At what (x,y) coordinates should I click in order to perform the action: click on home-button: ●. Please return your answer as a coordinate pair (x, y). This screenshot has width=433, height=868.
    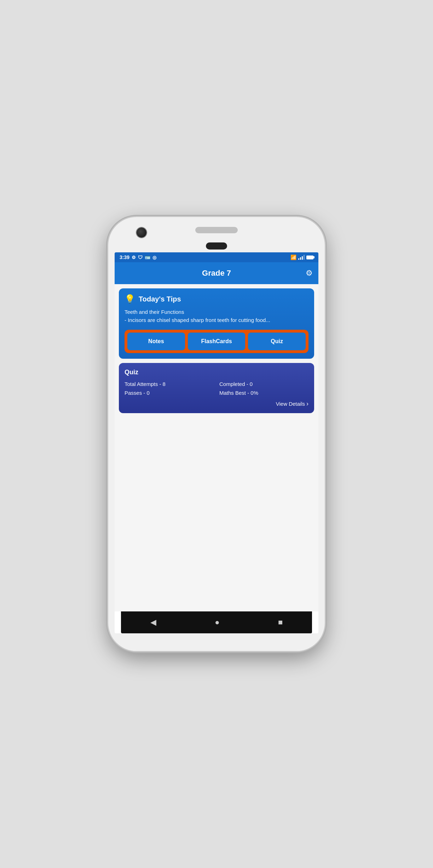
    Looking at the image, I should click on (217, 622).